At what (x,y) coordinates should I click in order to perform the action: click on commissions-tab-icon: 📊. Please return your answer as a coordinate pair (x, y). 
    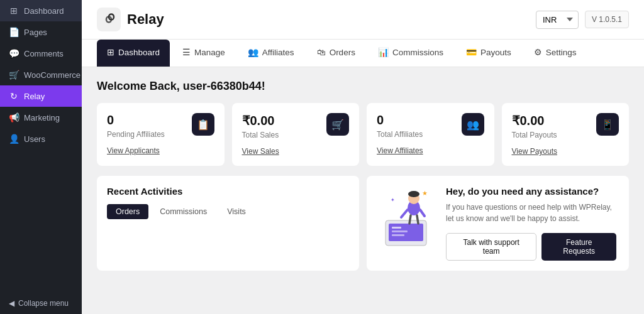
    Looking at the image, I should click on (384, 52).